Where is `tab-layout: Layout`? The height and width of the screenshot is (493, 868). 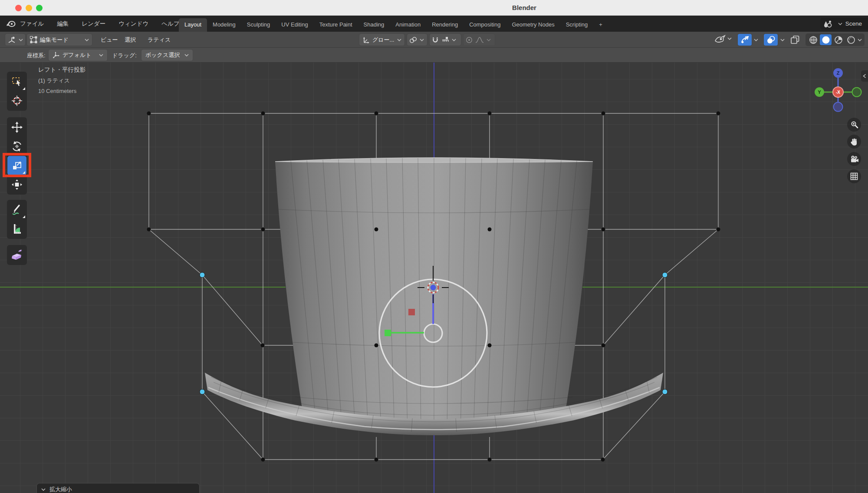
tab-layout: Layout is located at coordinates (193, 25).